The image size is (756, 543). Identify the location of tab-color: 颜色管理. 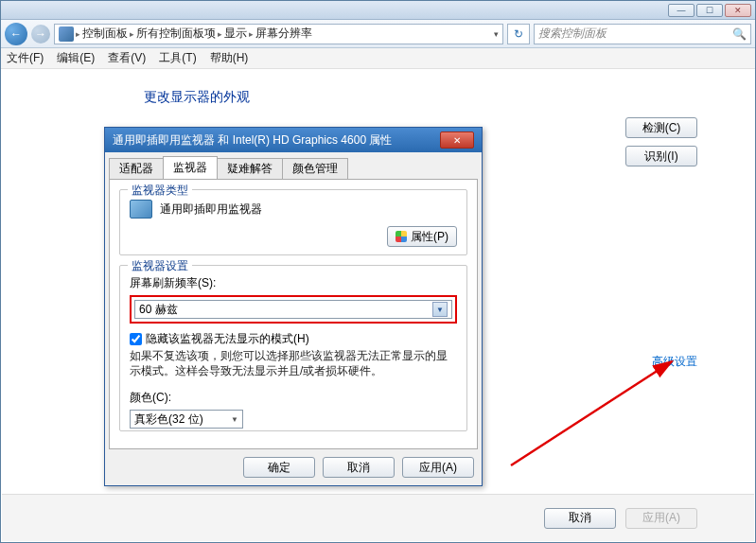
(315, 168).